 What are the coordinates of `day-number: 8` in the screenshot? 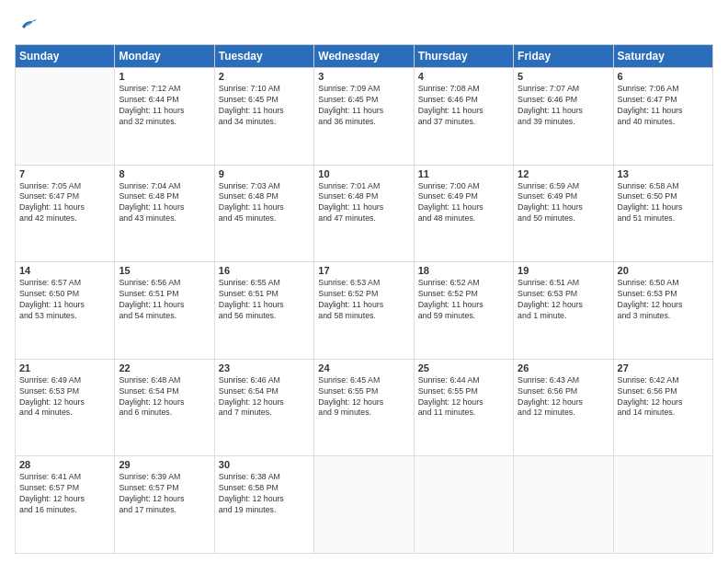 It's located at (164, 174).